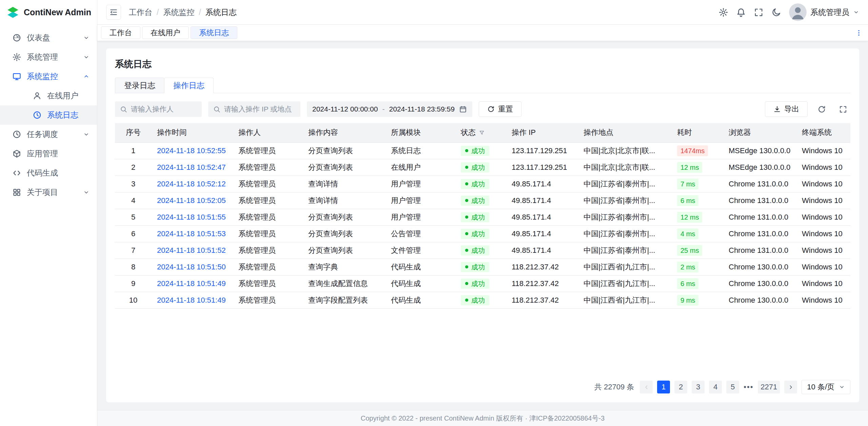 The image size is (868, 426). What do you see at coordinates (260, 109) in the screenshot?
I see `ip-search-input` at bounding box center [260, 109].